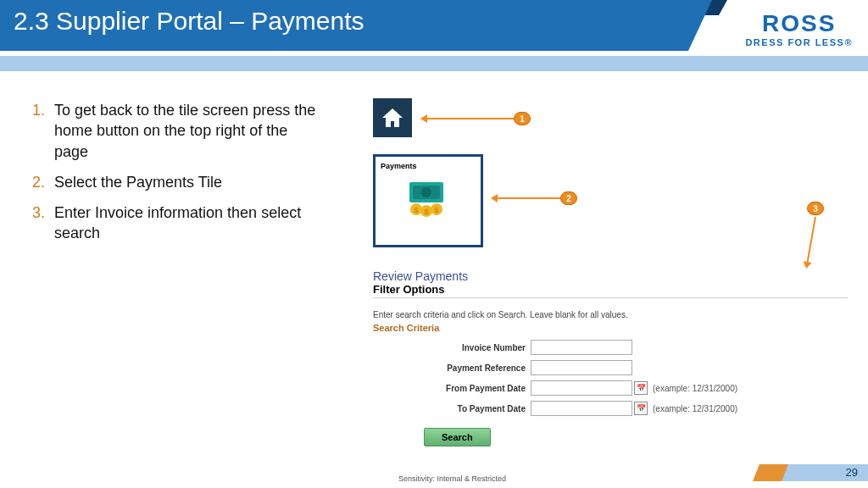 The width and height of the screenshot is (868, 488). I want to click on instruction-item: Select the Payments Tile, so click(176, 182).